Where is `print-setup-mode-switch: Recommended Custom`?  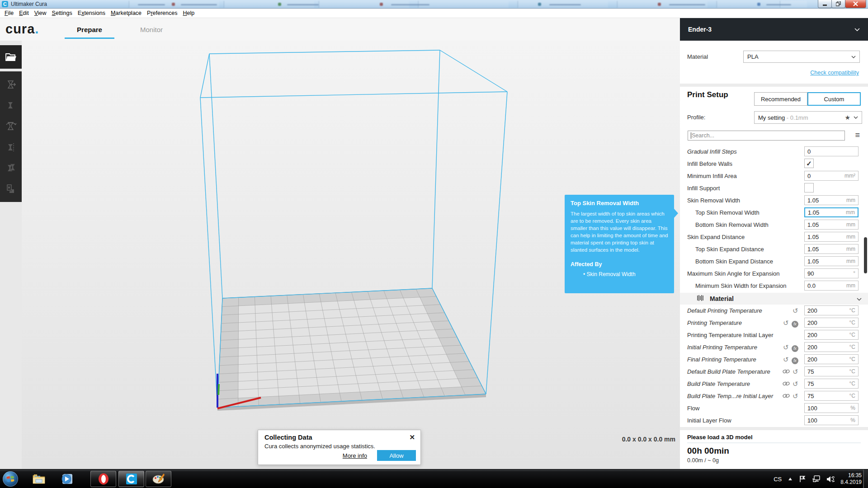
print-setup-mode-switch: Recommended Custom is located at coordinates (807, 99).